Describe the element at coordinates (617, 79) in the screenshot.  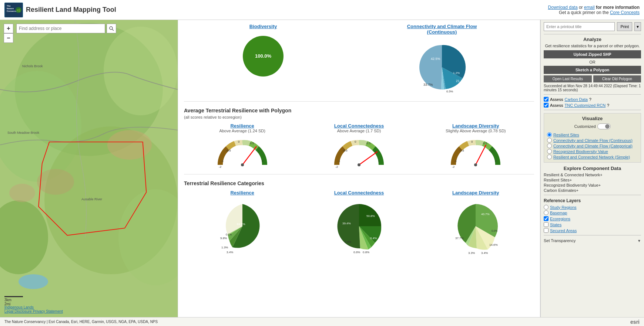
I see `clear-old-polygon-button: Clear Old Polygon` at that location.